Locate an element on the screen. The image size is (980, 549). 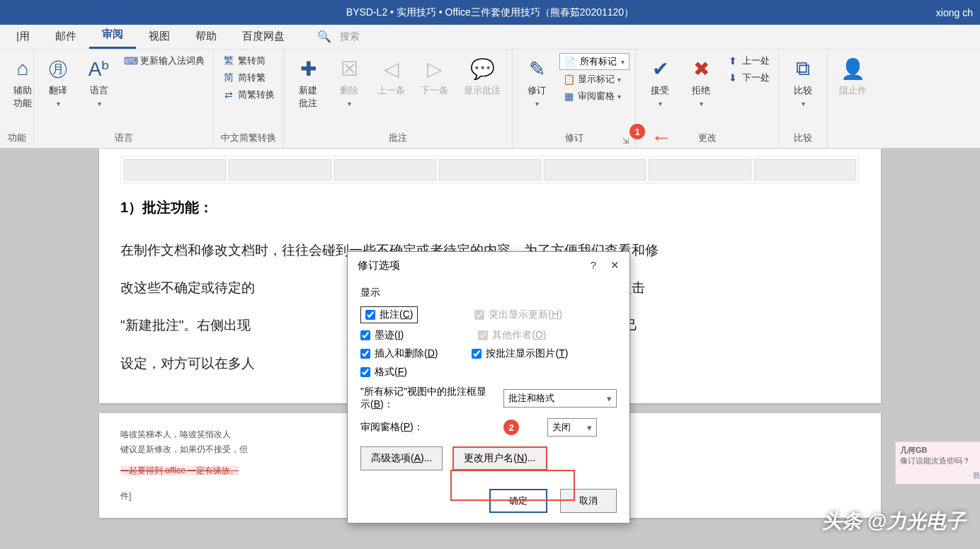
group-label is located at coordinates (853, 144).